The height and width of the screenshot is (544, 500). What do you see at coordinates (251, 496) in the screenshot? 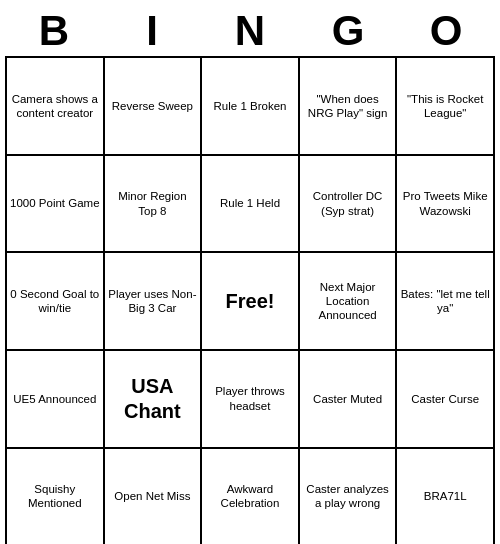
I see `bingo-cell-22: Awkward Celebration` at bounding box center [251, 496].